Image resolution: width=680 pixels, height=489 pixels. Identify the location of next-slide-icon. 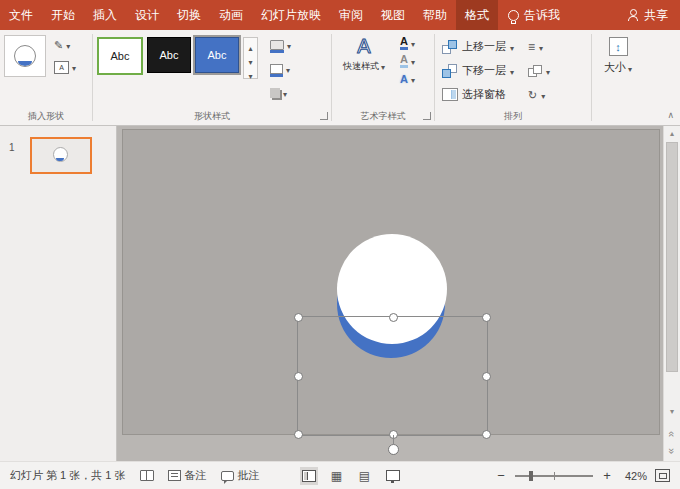
(672, 451).